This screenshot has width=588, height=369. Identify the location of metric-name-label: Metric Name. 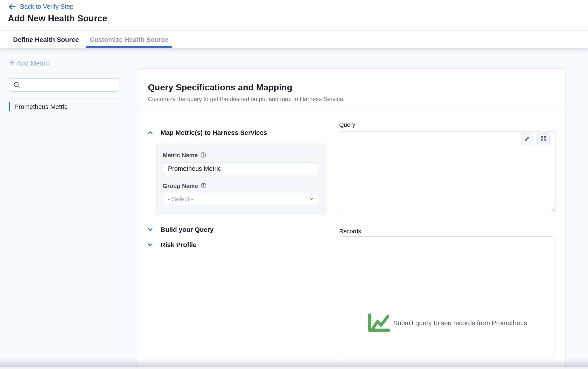
(180, 155).